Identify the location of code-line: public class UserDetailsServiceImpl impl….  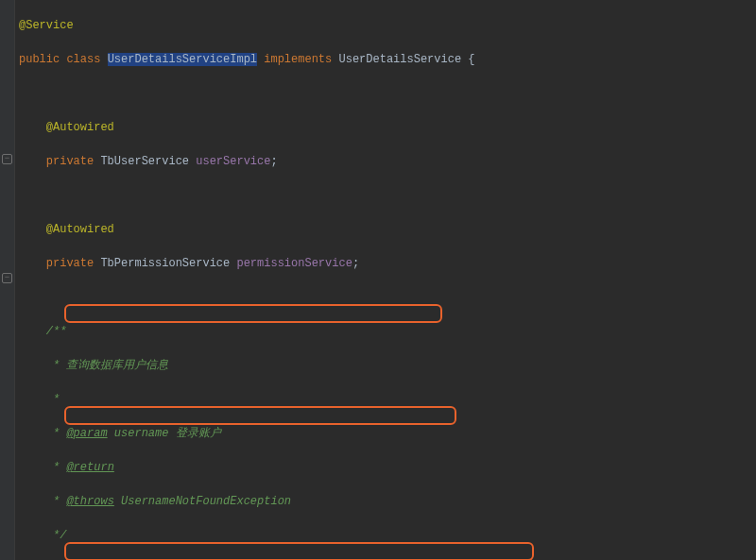
(335, 59).